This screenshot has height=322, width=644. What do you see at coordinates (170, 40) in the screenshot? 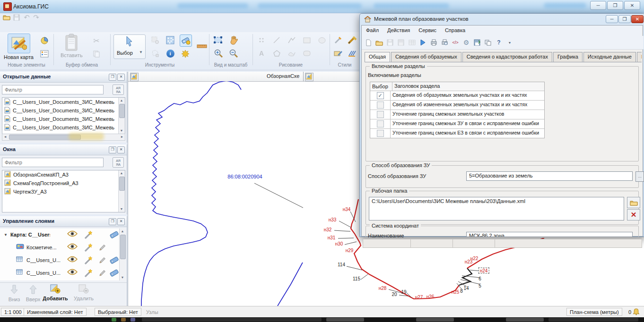
I see `select-layer-icon` at bounding box center [170, 40].